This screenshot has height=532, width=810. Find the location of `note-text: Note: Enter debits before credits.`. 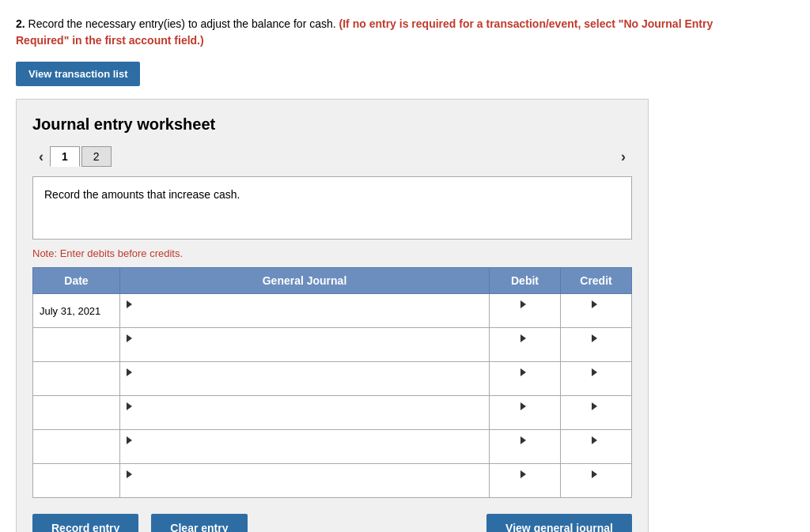

note-text: Note: Enter debits before credits. is located at coordinates (332, 253).